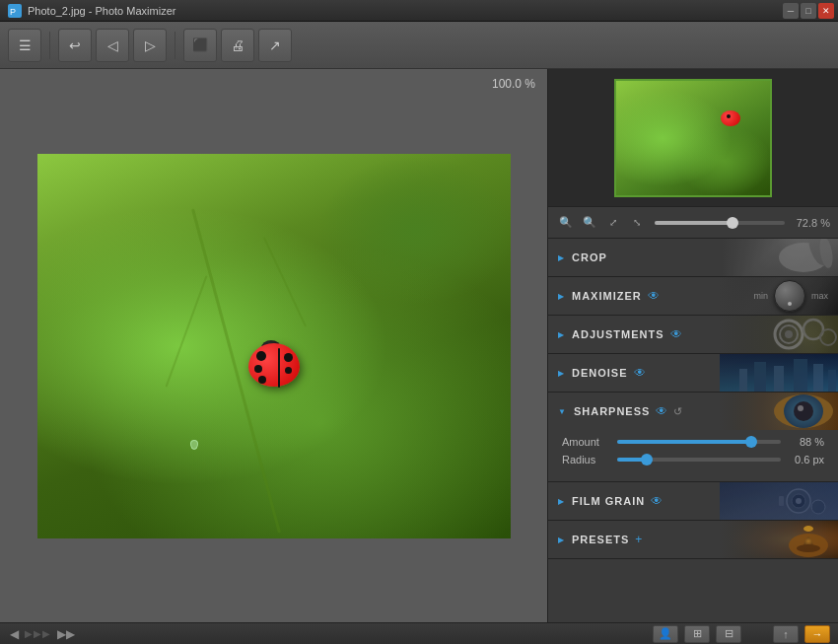  Describe the element at coordinates (699, 460) in the screenshot. I see `radius-slider-track` at that location.